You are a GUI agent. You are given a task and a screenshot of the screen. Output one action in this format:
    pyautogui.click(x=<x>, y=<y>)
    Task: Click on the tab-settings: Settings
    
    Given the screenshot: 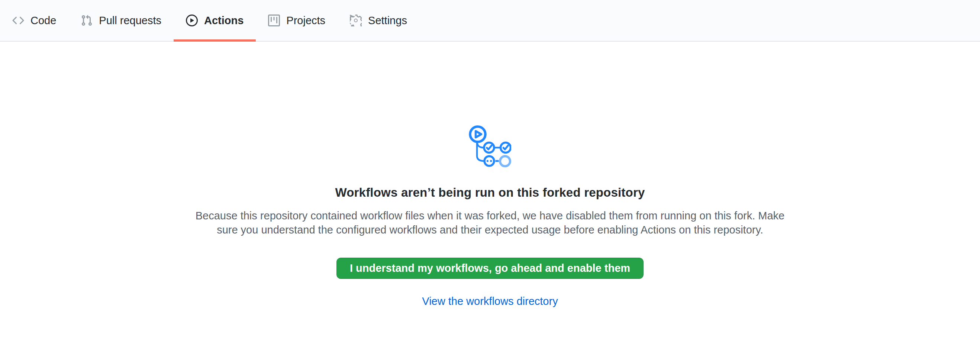 What is the action you would take?
    pyautogui.click(x=378, y=21)
    